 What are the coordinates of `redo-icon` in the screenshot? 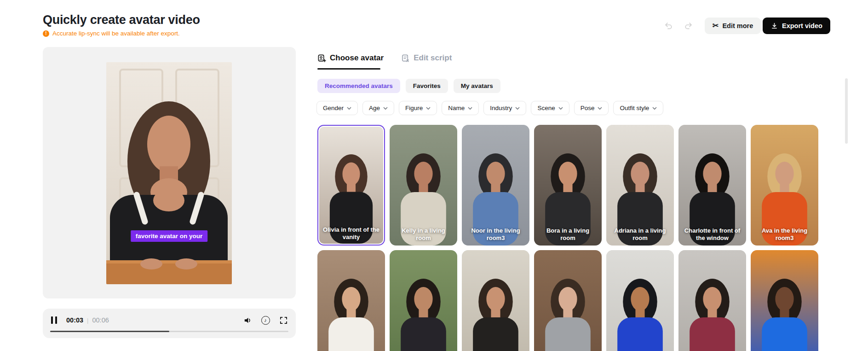 It's located at (689, 26).